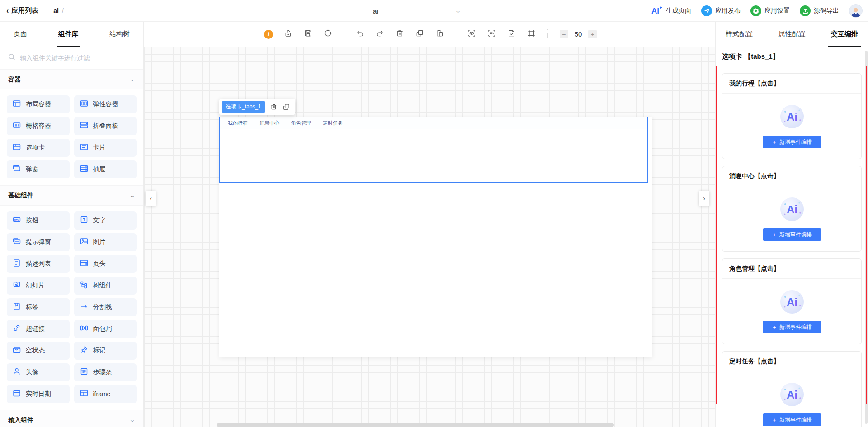 The width and height of the screenshot is (868, 427). What do you see at coordinates (269, 123) in the screenshot?
I see `component-tab-消息中心: 消息中心` at bounding box center [269, 123].